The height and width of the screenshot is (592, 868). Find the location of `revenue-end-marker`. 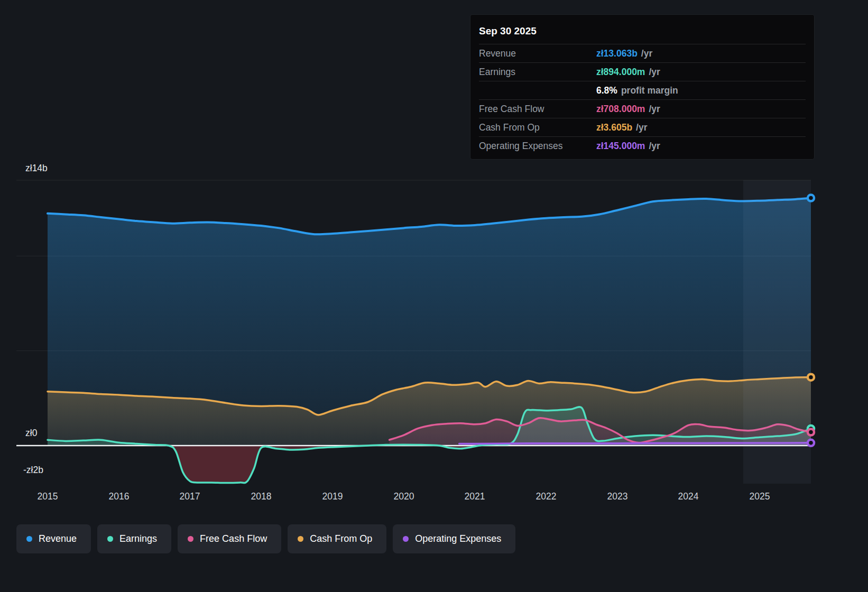

revenue-end-marker is located at coordinates (811, 198).